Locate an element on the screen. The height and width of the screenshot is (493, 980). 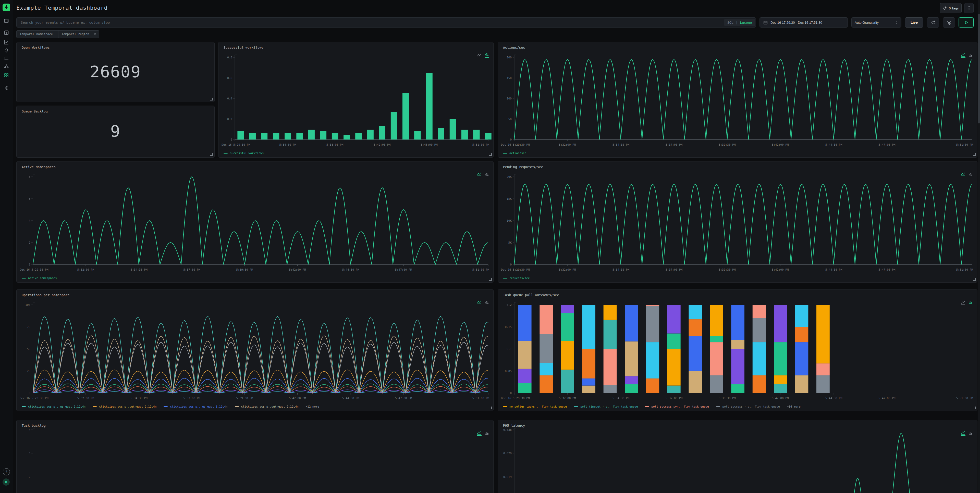
filter-edit-button is located at coordinates (949, 22).